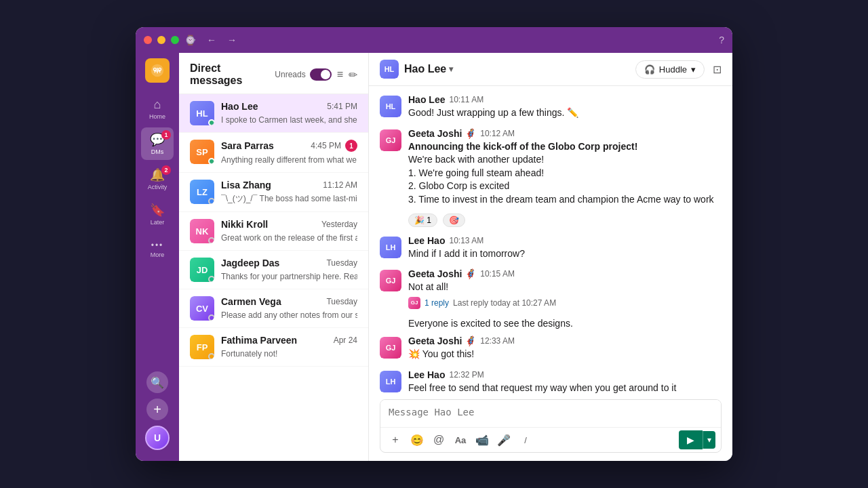 The height and width of the screenshot is (488, 868). What do you see at coordinates (467, 100) in the screenshot?
I see `msg-time: 10:11 AM` at bounding box center [467, 100].